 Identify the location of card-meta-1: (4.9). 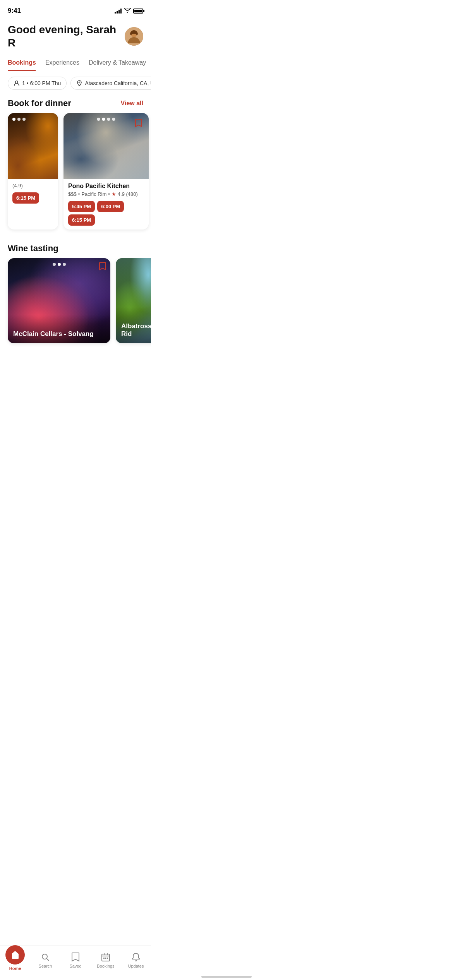
(33, 186).